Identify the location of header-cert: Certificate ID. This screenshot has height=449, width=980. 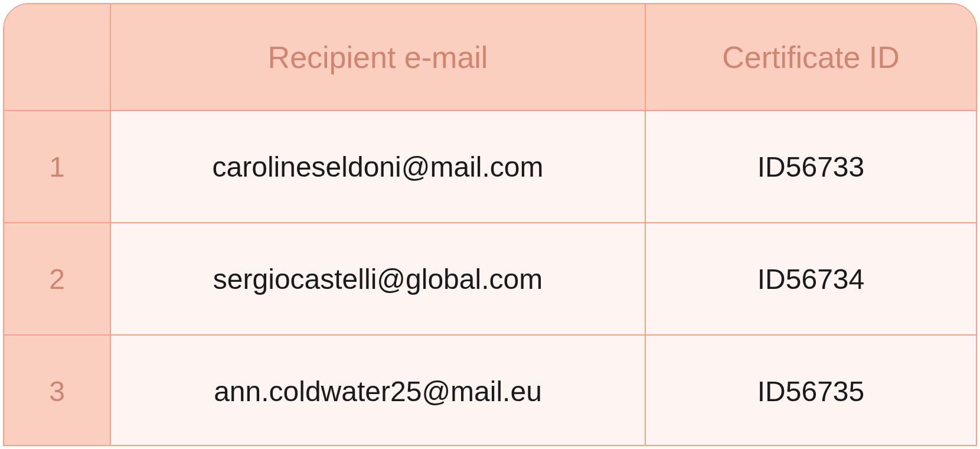
(811, 57).